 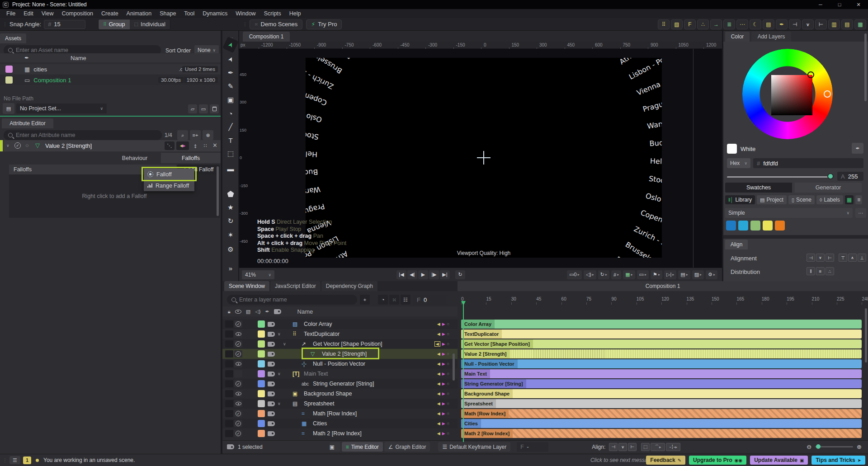 I want to click on layer-name: Cities, so click(x=320, y=424).